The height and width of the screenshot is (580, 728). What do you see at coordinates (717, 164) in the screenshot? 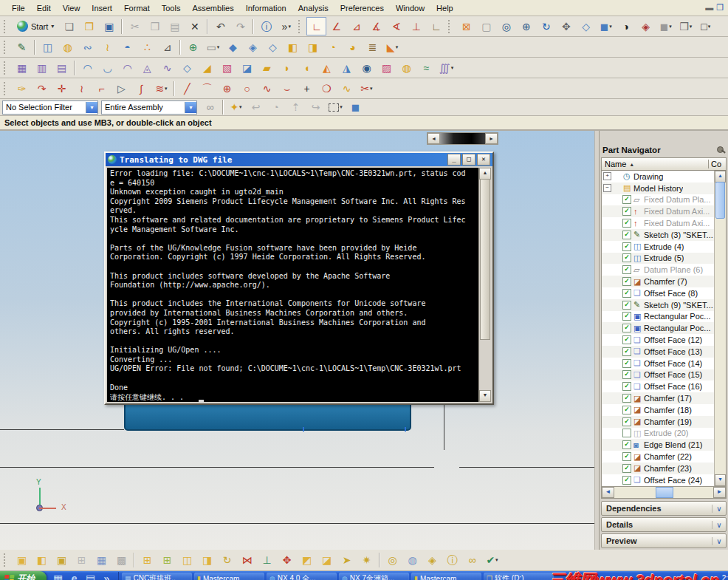
I see `column-header-comment: Co` at bounding box center [717, 164].